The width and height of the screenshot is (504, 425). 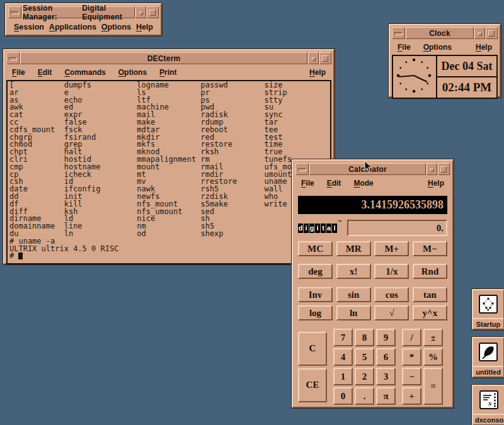 I want to click on calc-button-key: *, so click(x=412, y=357).